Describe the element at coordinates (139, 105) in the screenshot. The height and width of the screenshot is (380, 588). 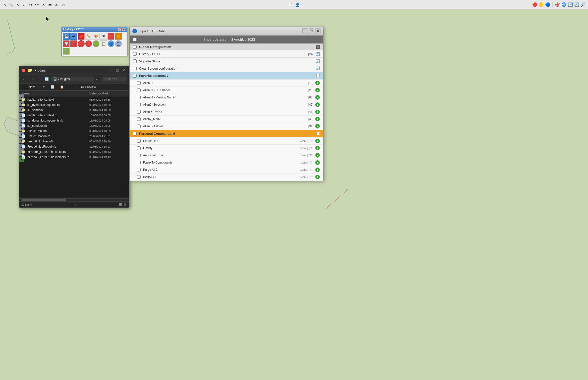
I see `alien5-checkbox` at that location.